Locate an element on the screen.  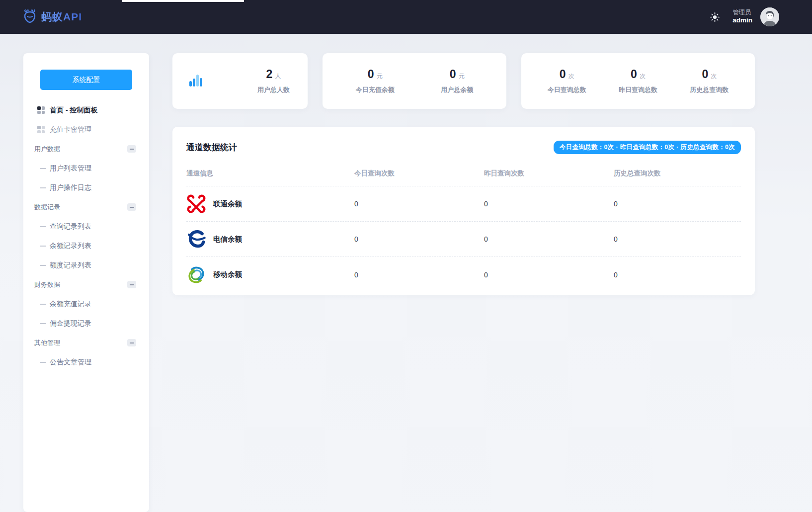
user-name: admin is located at coordinates (742, 21).